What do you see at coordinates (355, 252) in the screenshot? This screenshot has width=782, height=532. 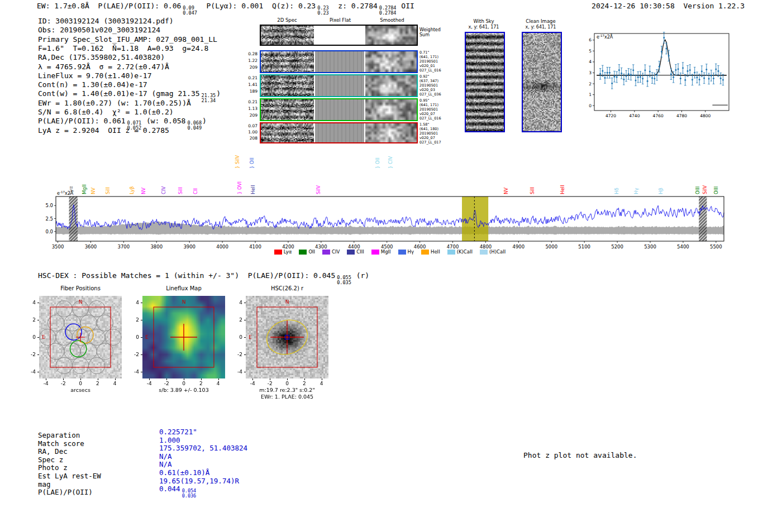 I see `legend-item: CIII` at bounding box center [355, 252].